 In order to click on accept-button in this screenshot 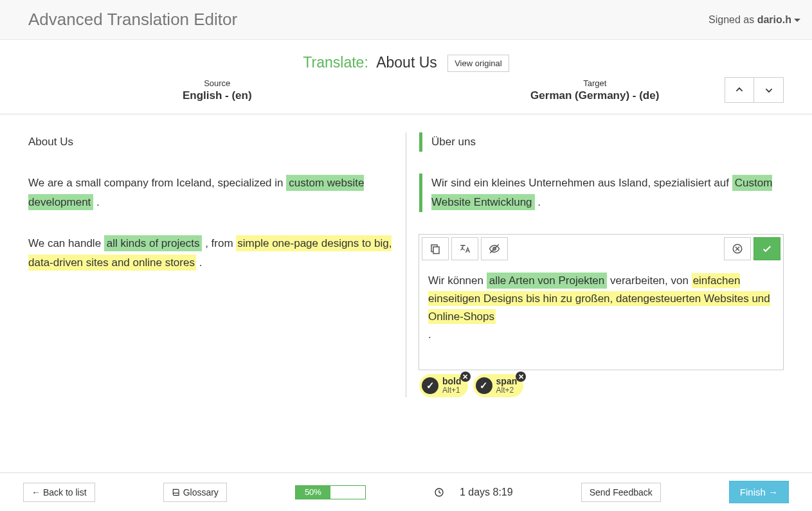, I will do `click(767, 249)`.